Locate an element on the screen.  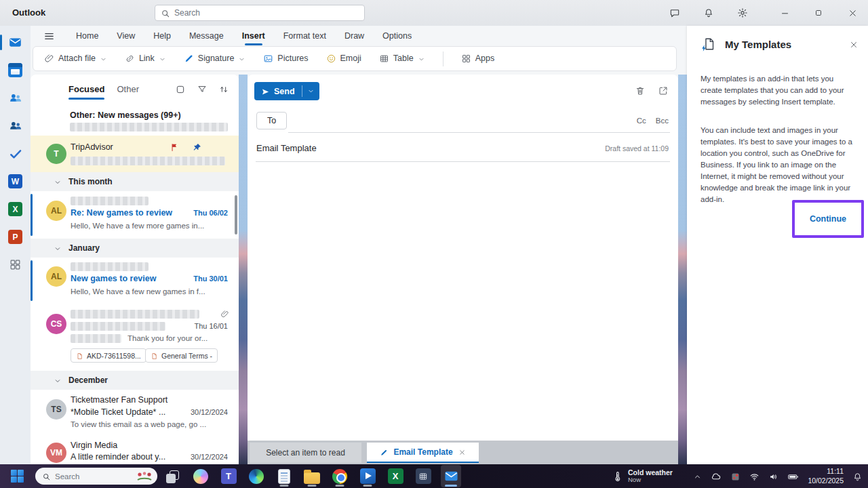
list-scrollbar is located at coordinates (236, 215).